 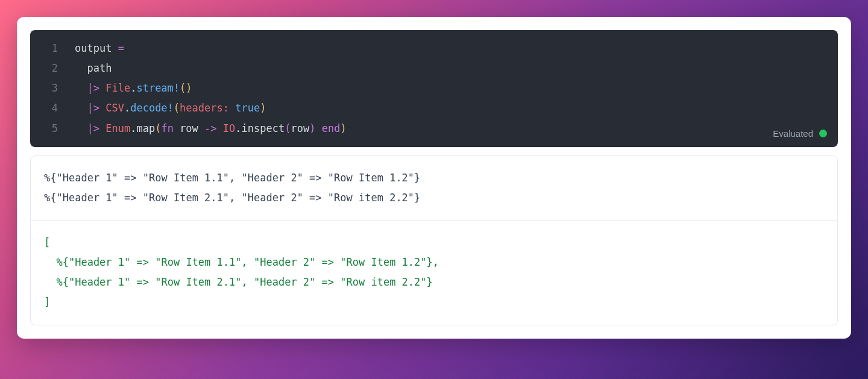 What do you see at coordinates (49, 48) in the screenshot?
I see `line-number: 1` at bounding box center [49, 48].